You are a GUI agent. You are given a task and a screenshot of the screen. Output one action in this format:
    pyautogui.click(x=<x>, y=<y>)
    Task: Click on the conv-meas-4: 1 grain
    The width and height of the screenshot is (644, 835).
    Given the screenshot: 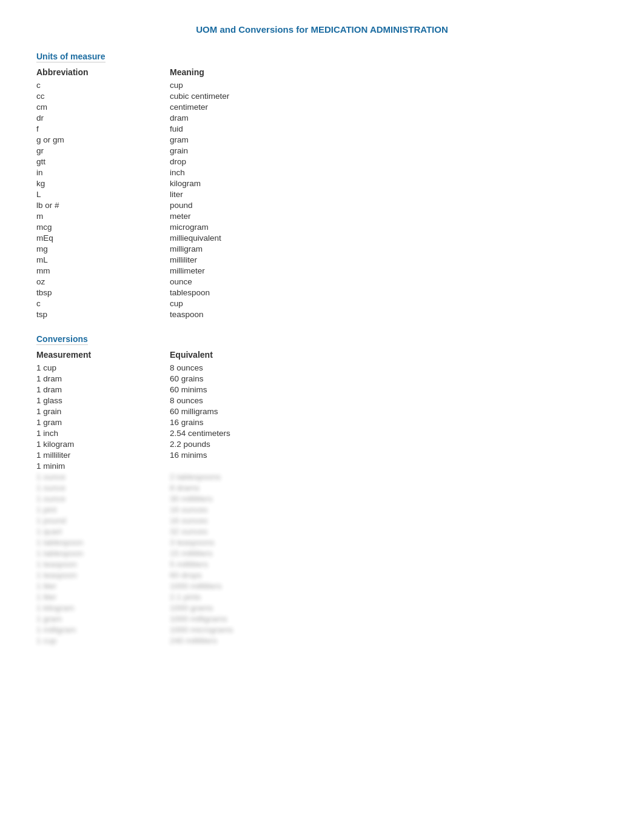 What is the action you would take?
    pyautogui.click(x=103, y=411)
    